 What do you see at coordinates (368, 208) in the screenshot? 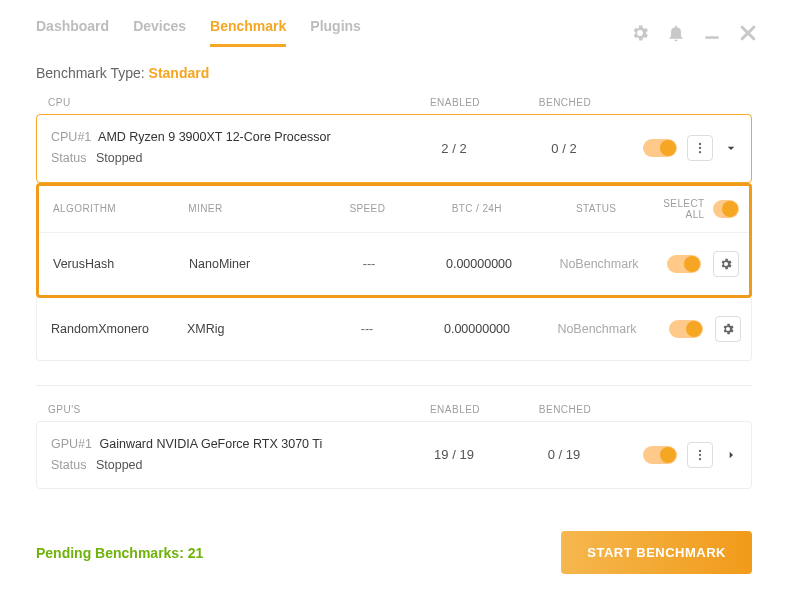
I see `hdr-speed: SPEED` at bounding box center [368, 208].